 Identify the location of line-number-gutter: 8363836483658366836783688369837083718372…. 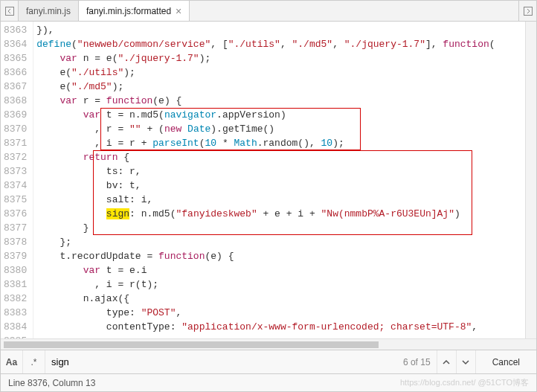
(17, 180).